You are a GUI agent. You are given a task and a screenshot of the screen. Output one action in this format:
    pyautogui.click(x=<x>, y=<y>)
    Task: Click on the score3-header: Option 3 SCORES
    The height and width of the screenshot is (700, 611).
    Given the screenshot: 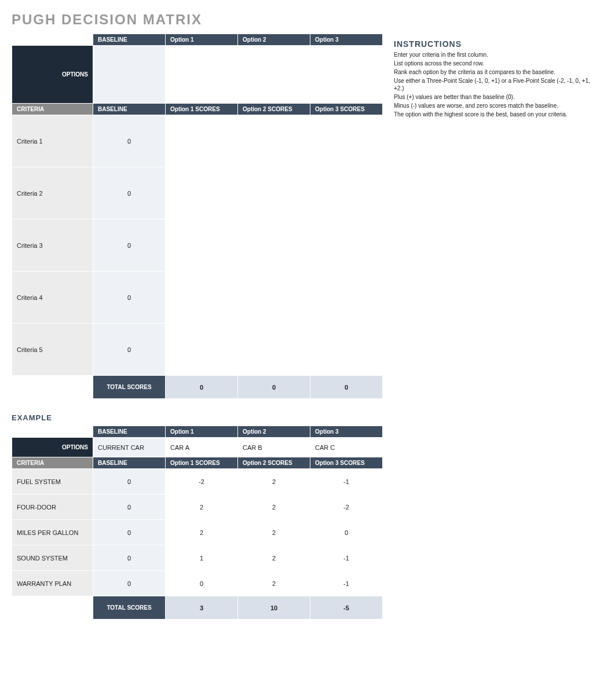 What is the action you would take?
    pyautogui.click(x=346, y=109)
    